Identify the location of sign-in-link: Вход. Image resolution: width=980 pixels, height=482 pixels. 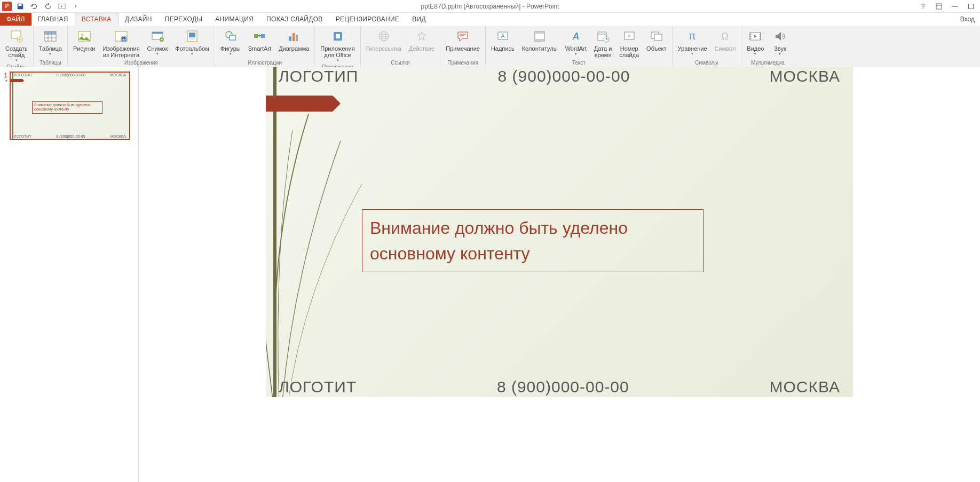
(967, 19).